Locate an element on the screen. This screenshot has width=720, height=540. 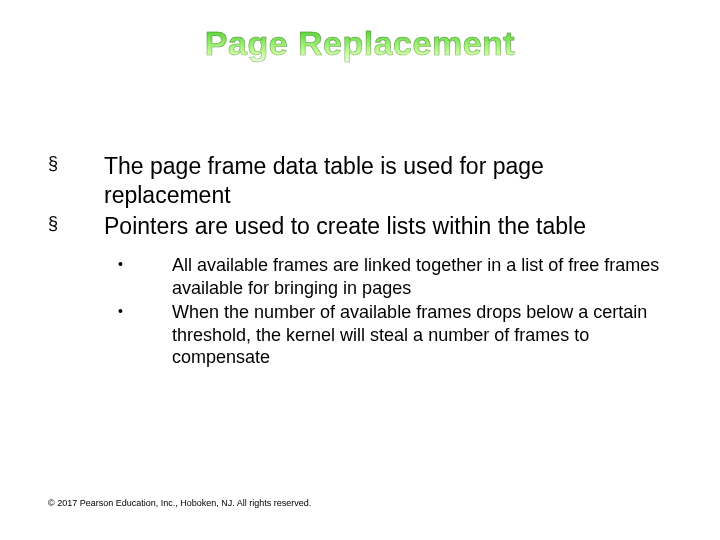
bullet-text: When the number of available frames drop… is located at coordinates (422, 335).